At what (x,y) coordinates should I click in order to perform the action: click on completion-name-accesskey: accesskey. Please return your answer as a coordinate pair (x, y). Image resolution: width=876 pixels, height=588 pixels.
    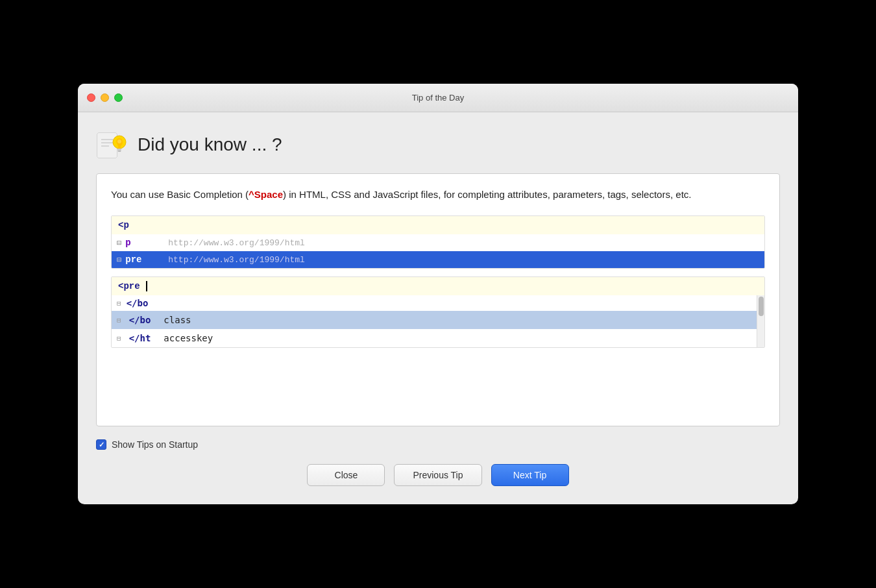
    Looking at the image, I should click on (188, 338).